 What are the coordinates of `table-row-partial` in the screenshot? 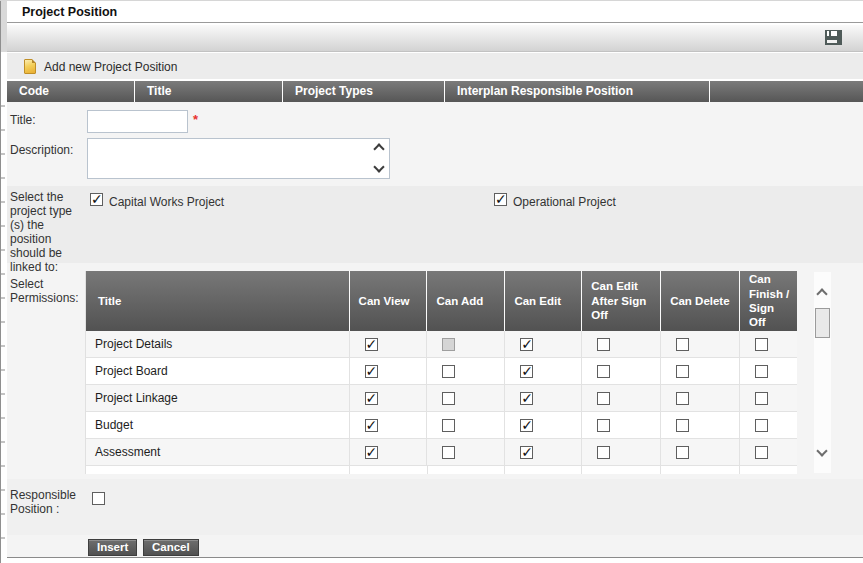 It's located at (442, 470).